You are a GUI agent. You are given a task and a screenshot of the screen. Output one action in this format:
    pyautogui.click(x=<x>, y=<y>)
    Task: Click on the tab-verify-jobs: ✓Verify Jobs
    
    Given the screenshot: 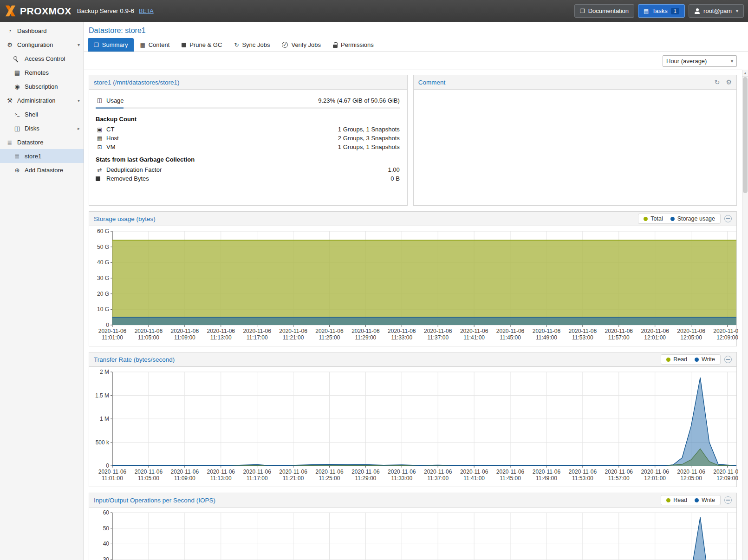 What is the action you would take?
    pyautogui.click(x=301, y=45)
    